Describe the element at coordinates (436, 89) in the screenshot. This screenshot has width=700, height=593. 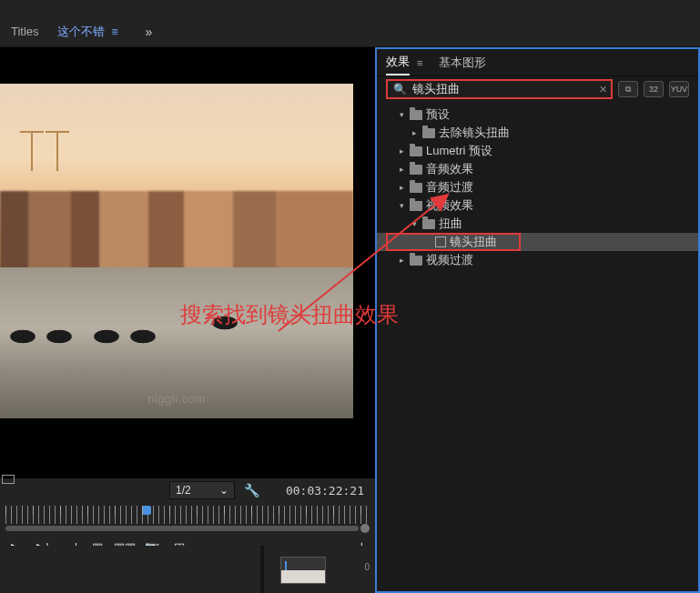
I see `search-text: 镜头扭曲` at that location.